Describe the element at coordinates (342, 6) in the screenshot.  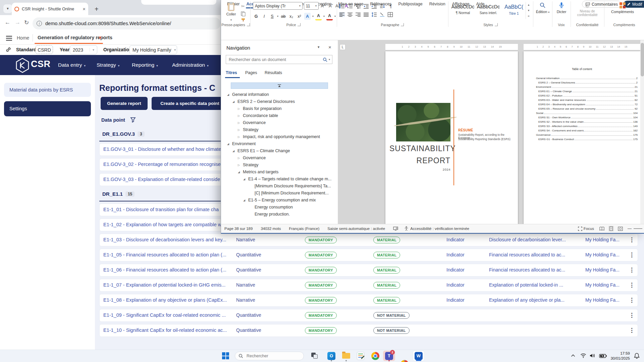
I see `bullets-icon` at that location.